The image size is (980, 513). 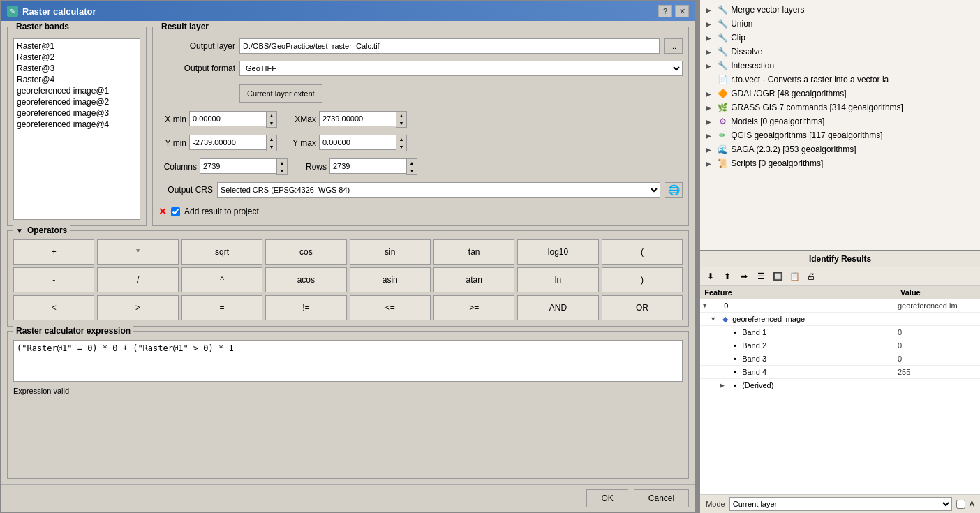 I want to click on dissolve-icon: 🔧, so click(x=722, y=52).